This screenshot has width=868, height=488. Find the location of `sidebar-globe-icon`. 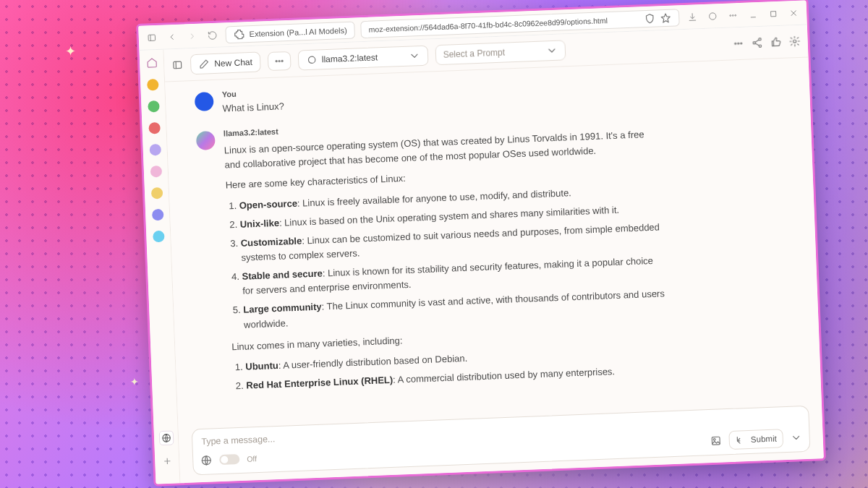

sidebar-globe-icon is located at coordinates (166, 438).